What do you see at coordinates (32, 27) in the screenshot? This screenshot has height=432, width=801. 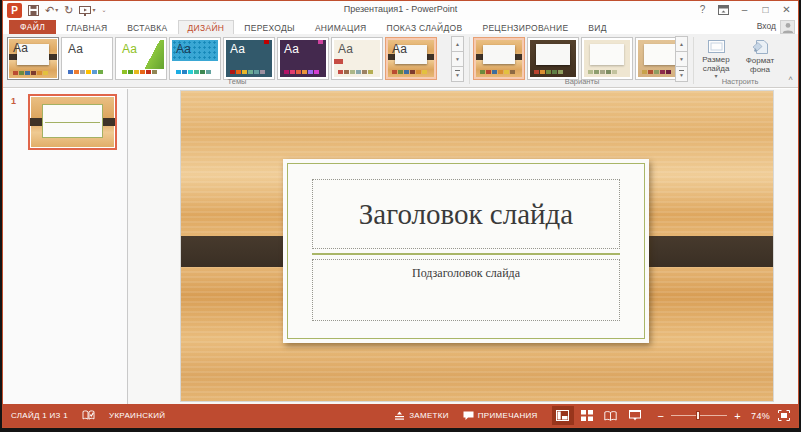 I see `tab-file: ФАЙЛ` at bounding box center [32, 27].